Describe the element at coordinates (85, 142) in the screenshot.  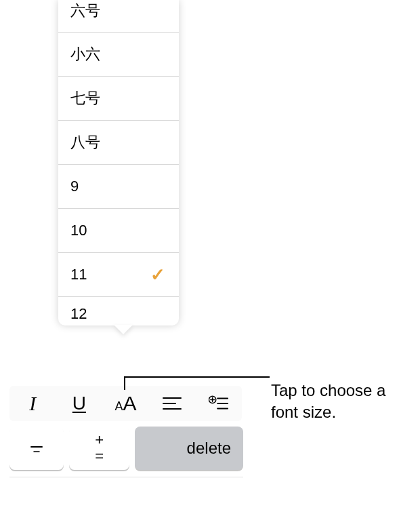
I see `font-size-label: 八号` at that location.